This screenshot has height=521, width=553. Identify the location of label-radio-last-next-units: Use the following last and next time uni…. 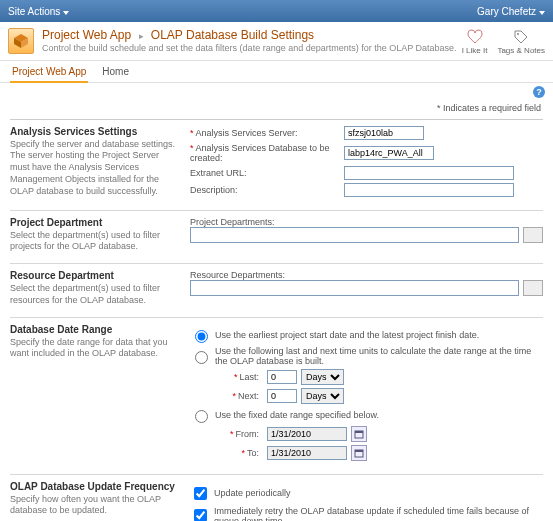
(379, 356).